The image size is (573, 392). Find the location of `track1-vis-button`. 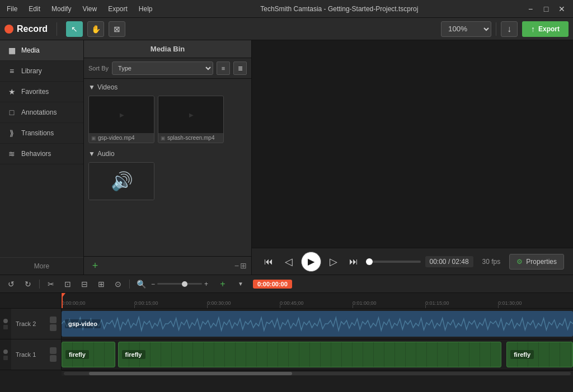

track1-vis-button is located at coordinates (53, 358).